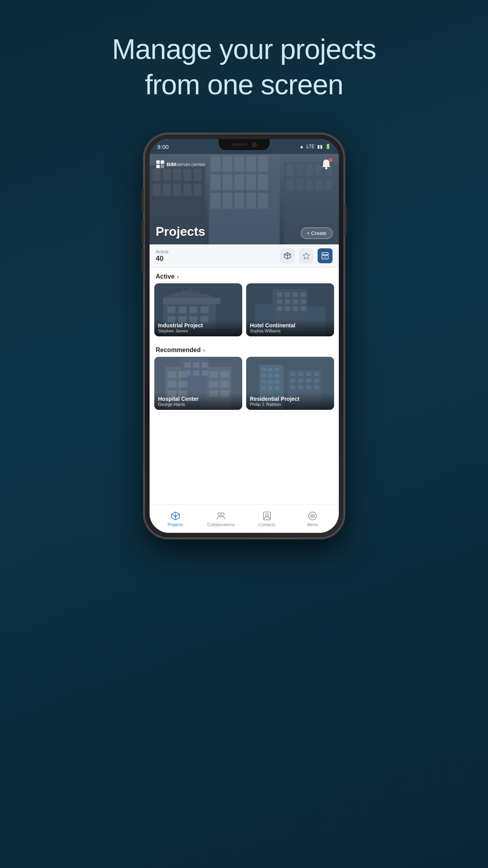 The image size is (488, 868). Describe the element at coordinates (176, 519) in the screenshot. I see `nav-item-projects: Projects` at that location.